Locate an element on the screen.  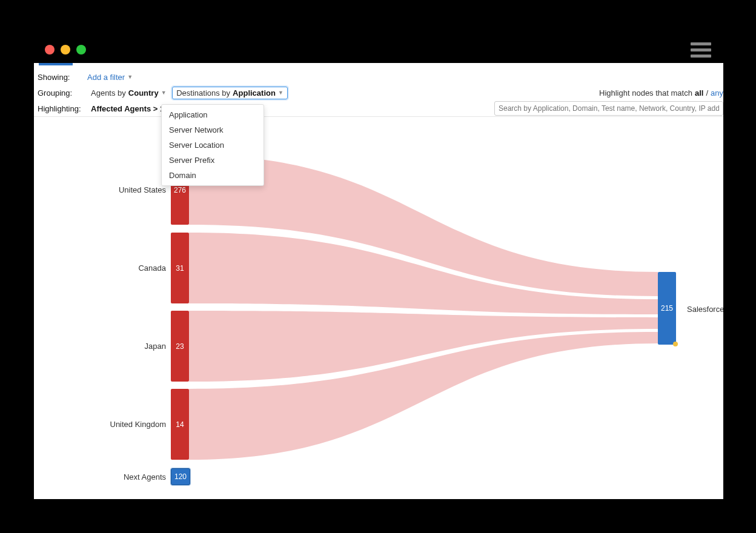
next-agents-label: Next Agents is located at coordinates (105, 477).